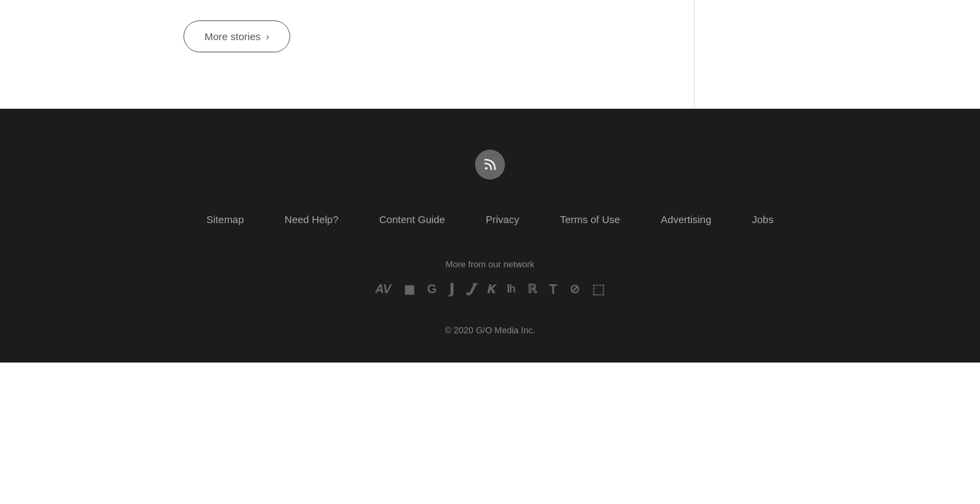 The image size is (980, 504). Describe the element at coordinates (503, 219) in the screenshot. I see `footer-link-privacy: Privacy` at that location.